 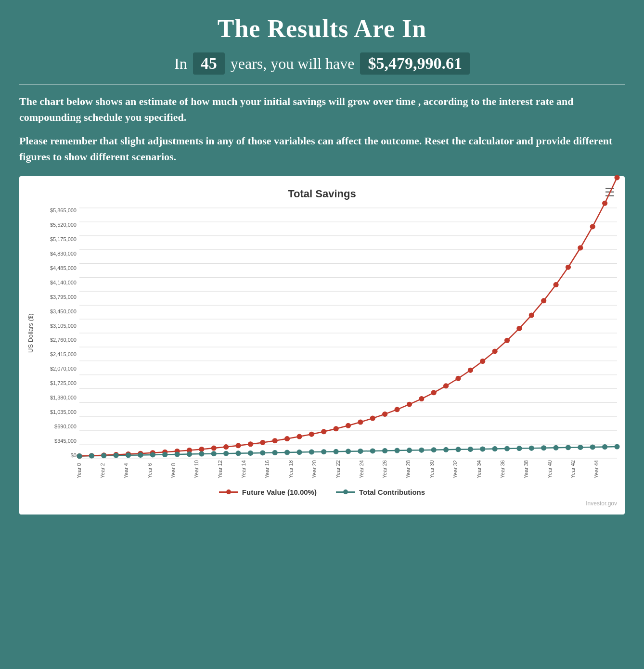 What do you see at coordinates (64, 340) in the screenshot?
I see `y-axis-tick: $2,760,000` at bounding box center [64, 340].